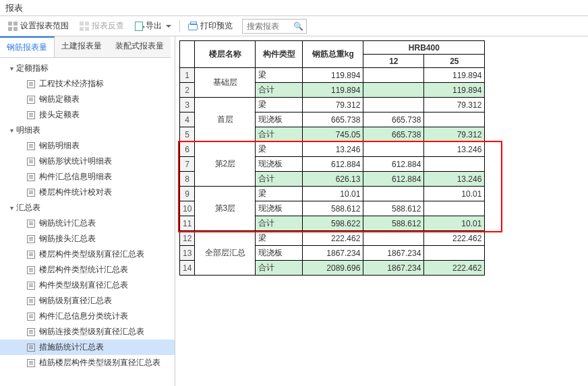  Describe the element at coordinates (187, 105) in the screenshot. I see `row-number: 3` at that location.